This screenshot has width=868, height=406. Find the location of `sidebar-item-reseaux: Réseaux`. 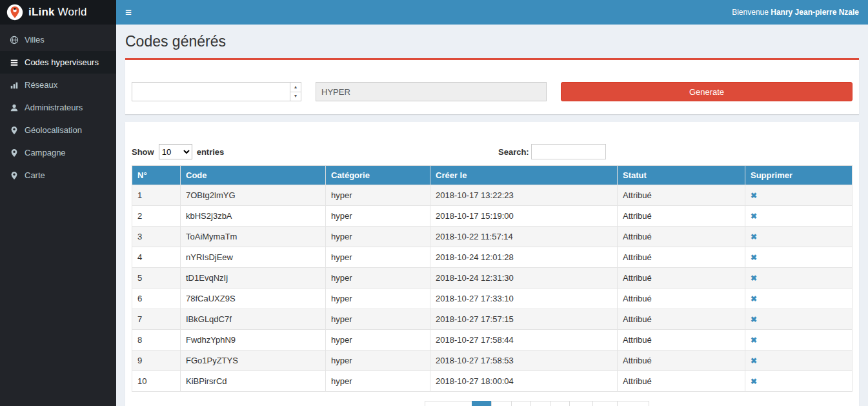

sidebar-item-reseaux: Réseaux is located at coordinates (58, 85).